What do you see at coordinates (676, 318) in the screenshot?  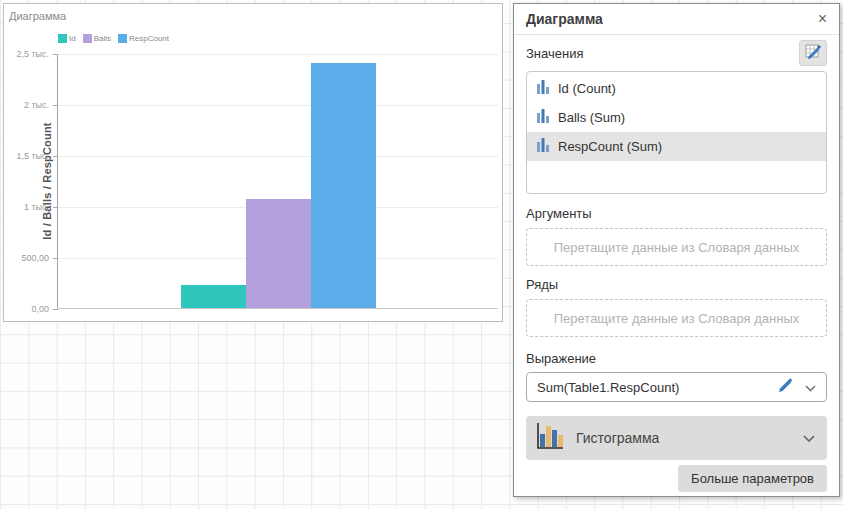 I see `series-dropzone: Перетащите данные из Словаря данных` at bounding box center [676, 318].